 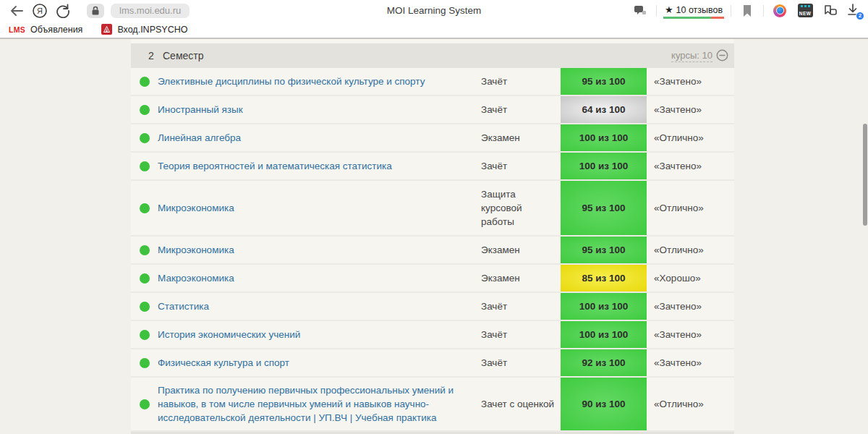 I want to click on back-button, so click(x=17, y=11).